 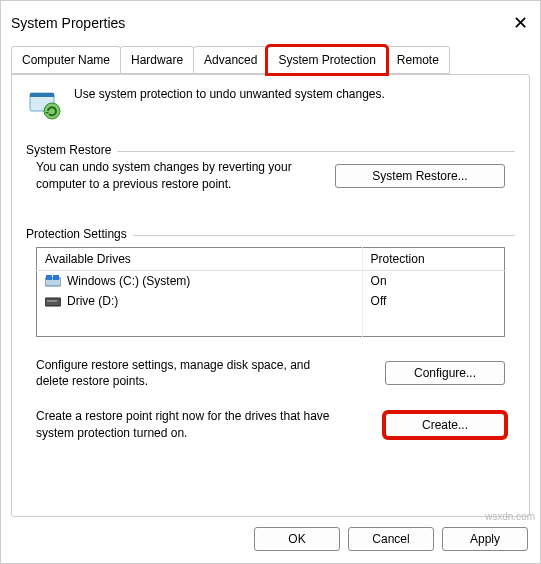 I want to click on drive-name-label: Windows (C:) (System), so click(x=128, y=281).